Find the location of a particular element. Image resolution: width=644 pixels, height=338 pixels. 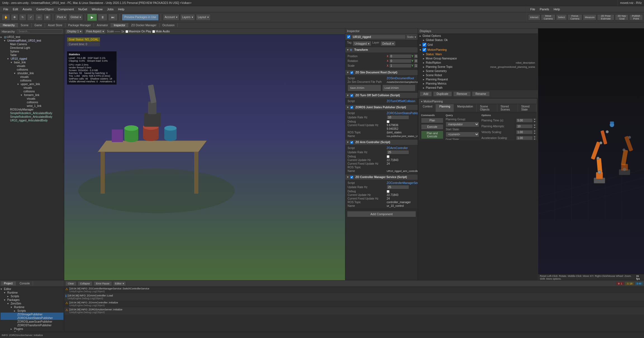

account-dropdown: Account ▾ is located at coordinates (171, 17).